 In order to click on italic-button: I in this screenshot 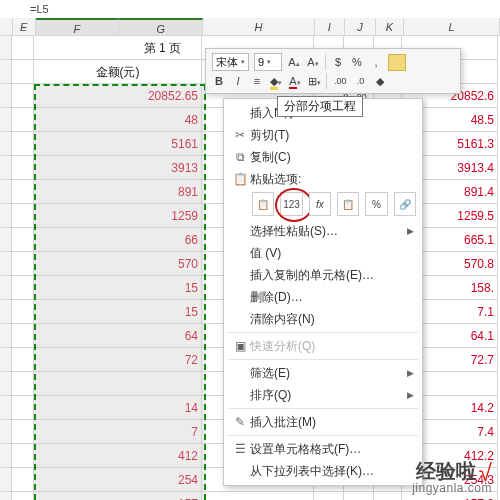, I will do `click(238, 81)`.